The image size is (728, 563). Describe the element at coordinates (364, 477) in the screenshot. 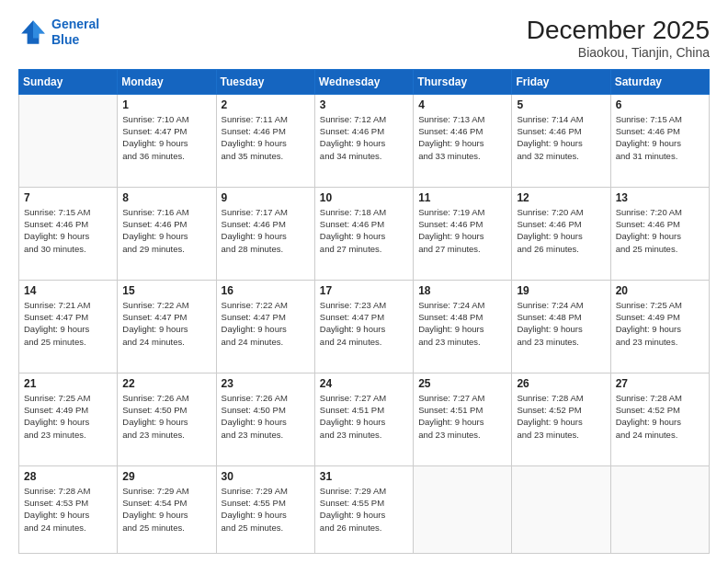

I see `day-number: 31` at that location.